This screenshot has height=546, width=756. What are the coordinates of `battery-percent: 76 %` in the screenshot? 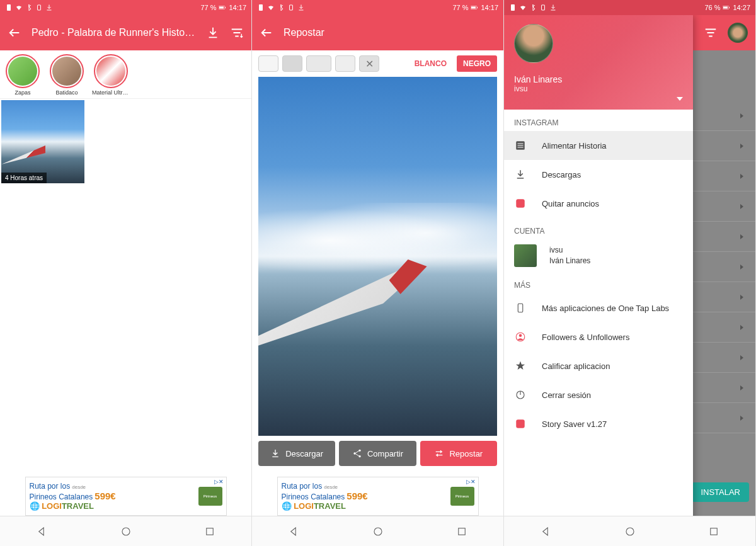 It's located at (712, 8).